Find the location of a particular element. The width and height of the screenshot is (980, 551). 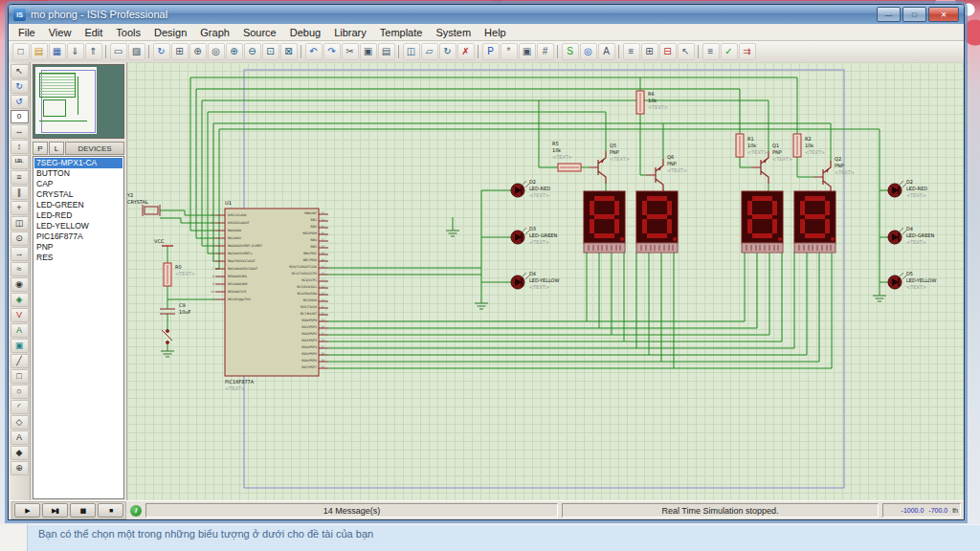

cut-button: ✂ is located at coordinates (350, 52).